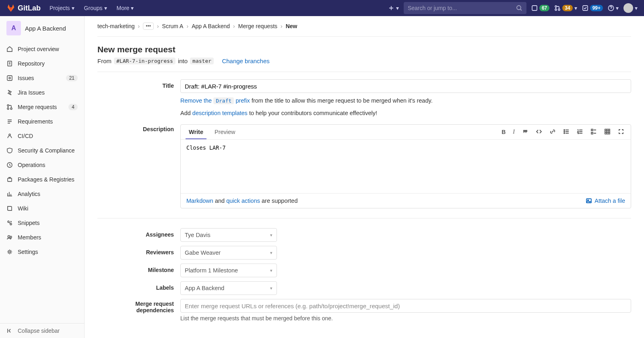  Describe the element at coordinates (42, 165) in the screenshot. I see `sidebar-item: Operations` at that location.